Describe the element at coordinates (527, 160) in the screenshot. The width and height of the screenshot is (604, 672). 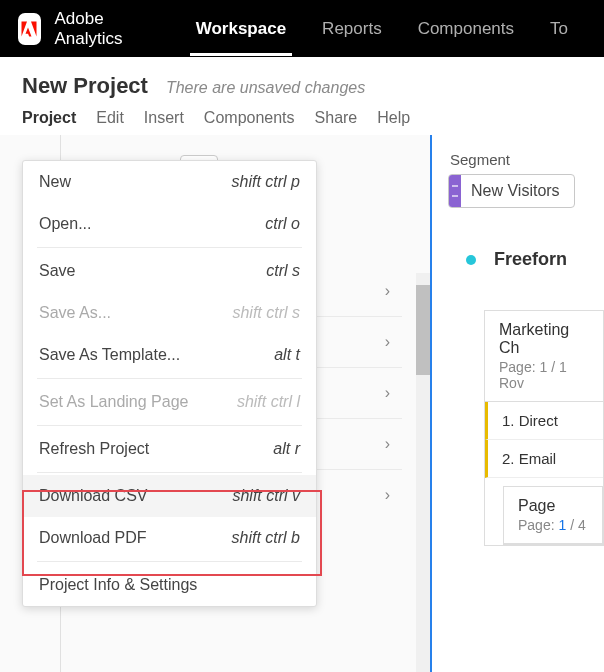
I see `segment-drop-label: Segment` at that location.